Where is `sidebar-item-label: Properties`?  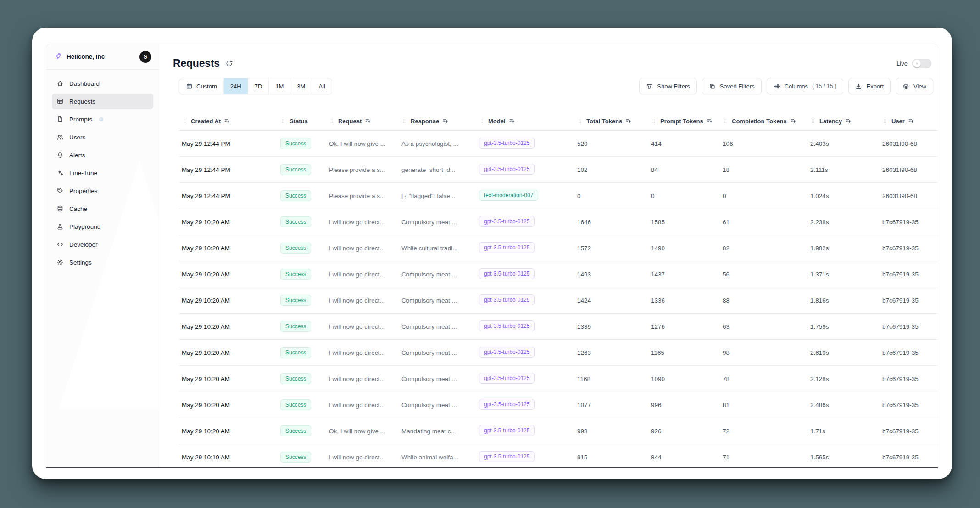
sidebar-item-label: Properties is located at coordinates (84, 191).